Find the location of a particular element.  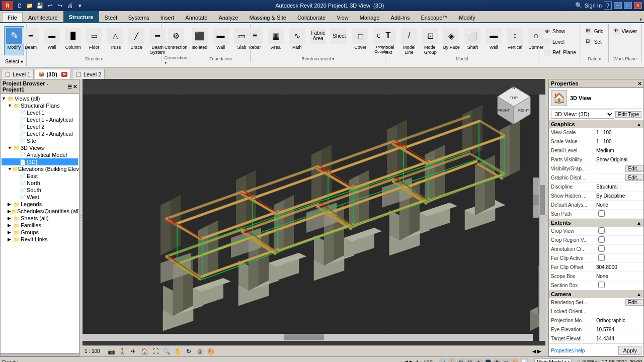

tree-item-level1: 📄 Level 1 is located at coordinates (40, 113).